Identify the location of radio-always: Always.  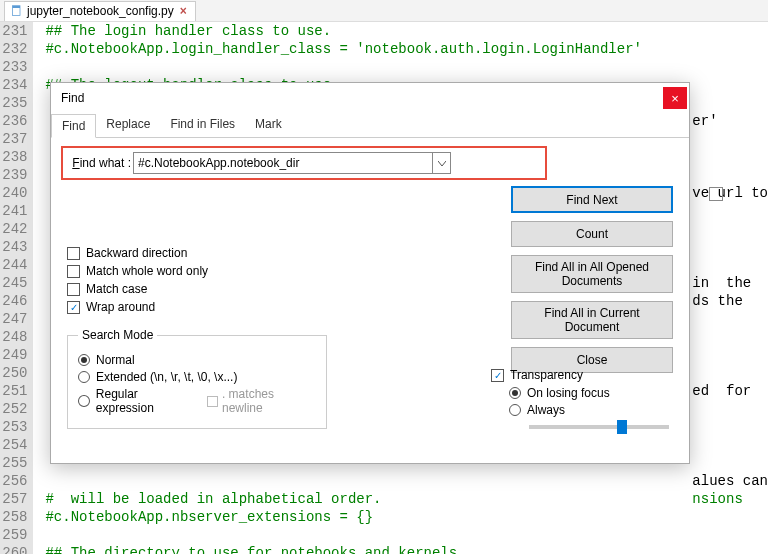
(591, 410).